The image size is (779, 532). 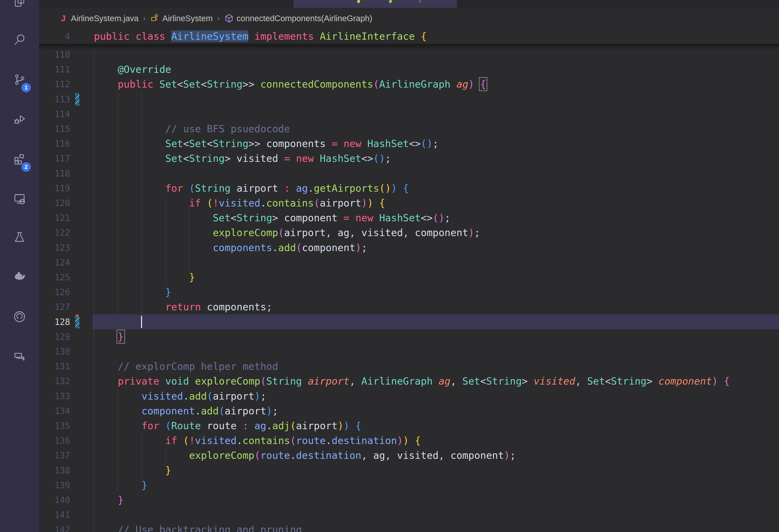 I want to click on line-number: 119, so click(x=55, y=188).